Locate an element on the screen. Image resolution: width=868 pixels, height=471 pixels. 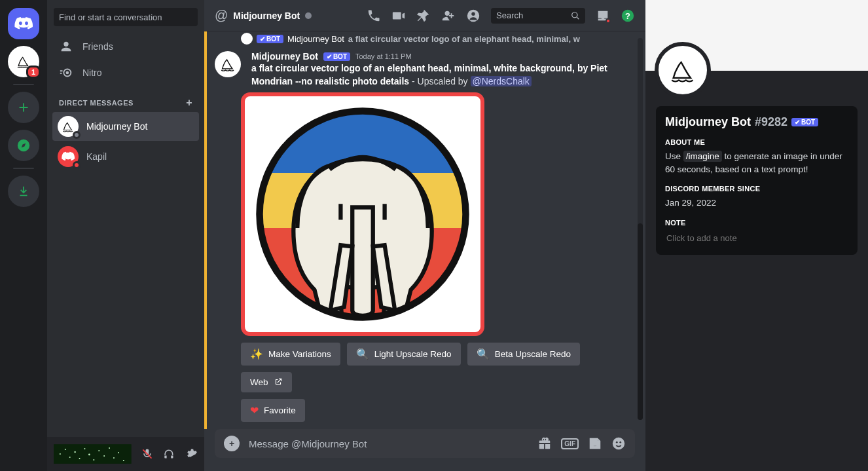
rail-divider is located at coordinates (24, 168).